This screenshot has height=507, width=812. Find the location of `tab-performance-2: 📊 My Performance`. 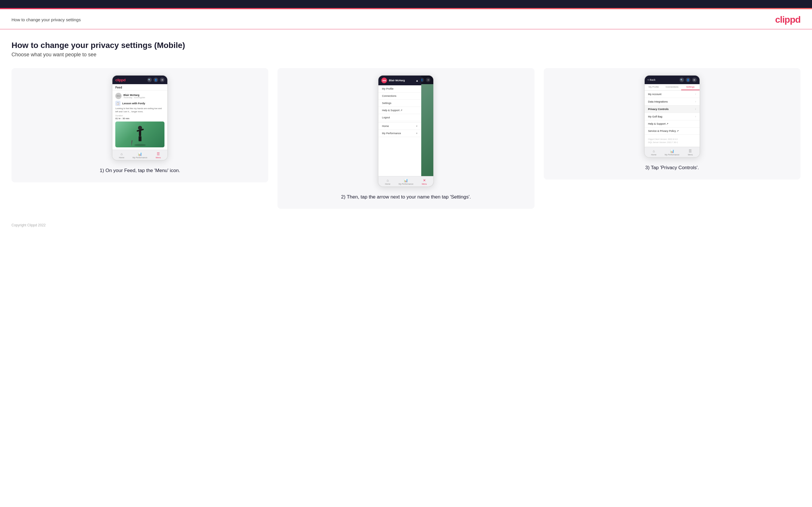

tab-performance-2: 📊 My Performance is located at coordinates (406, 181).